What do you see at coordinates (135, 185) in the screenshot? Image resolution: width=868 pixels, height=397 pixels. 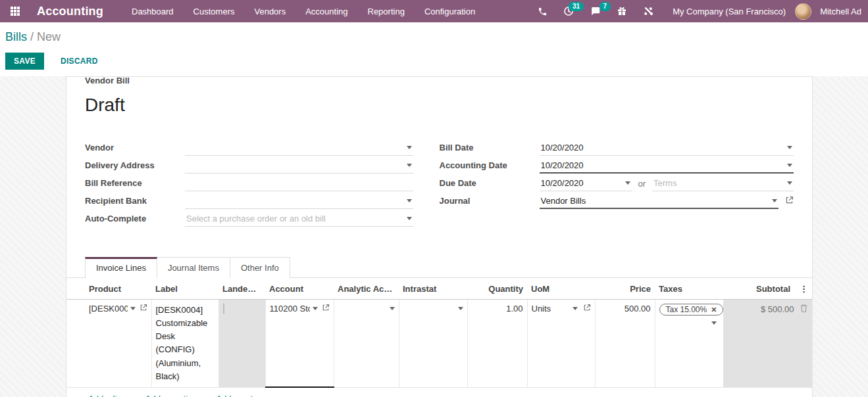 I see `bill-reference-label: Bill Reference` at bounding box center [135, 185].